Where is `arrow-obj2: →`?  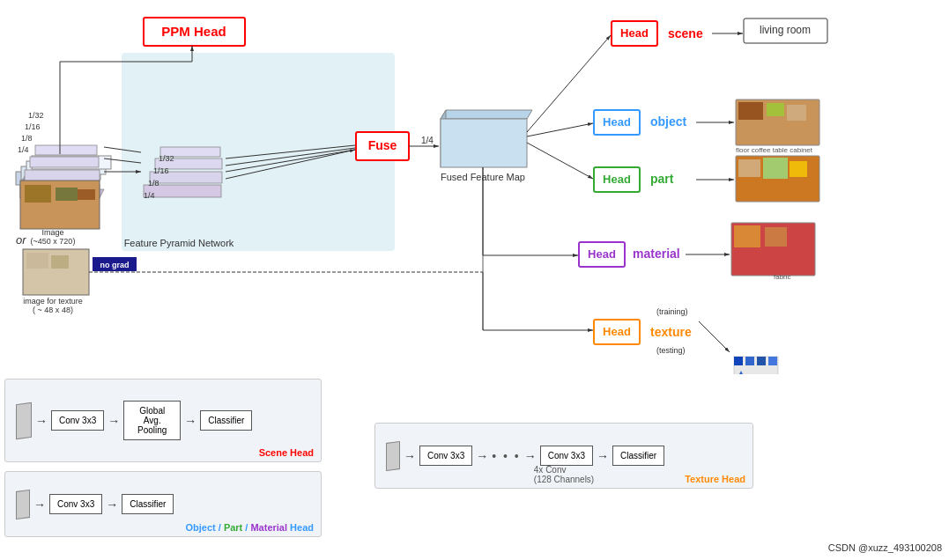 arrow-obj2: → is located at coordinates (112, 505).